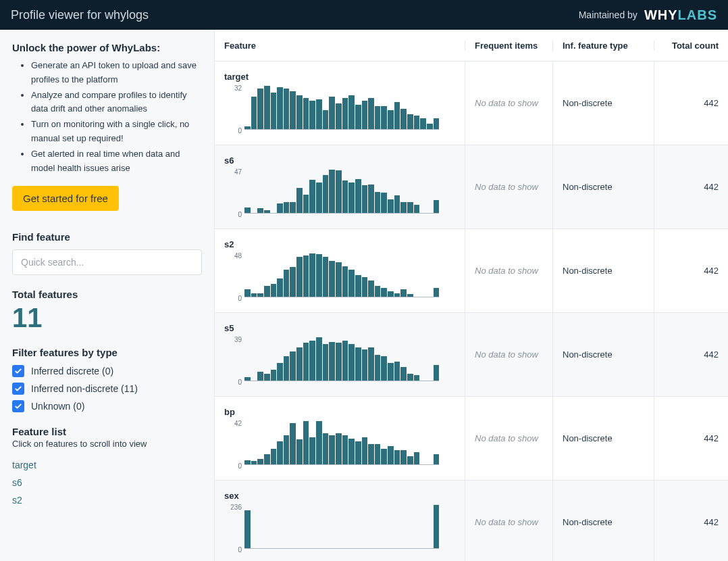 This screenshot has width=728, height=561. Describe the element at coordinates (107, 483) in the screenshot. I see `feature-links: targets6s2` at that location.